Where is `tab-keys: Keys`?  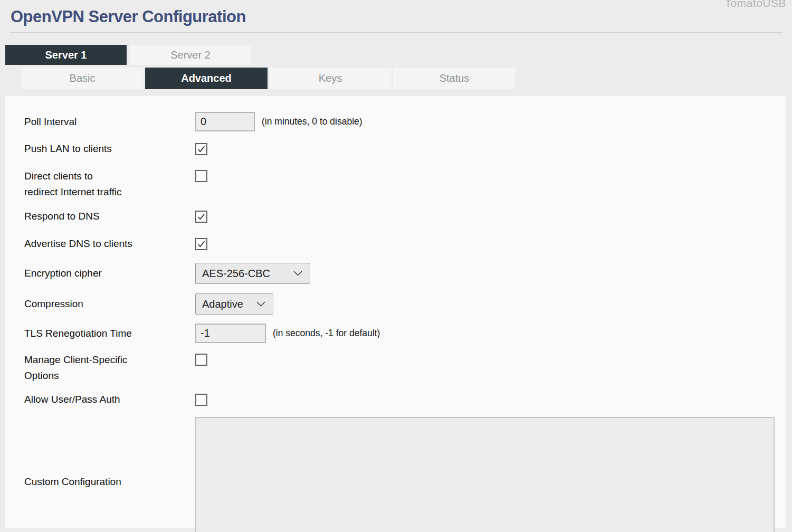 tab-keys: Keys is located at coordinates (330, 78).